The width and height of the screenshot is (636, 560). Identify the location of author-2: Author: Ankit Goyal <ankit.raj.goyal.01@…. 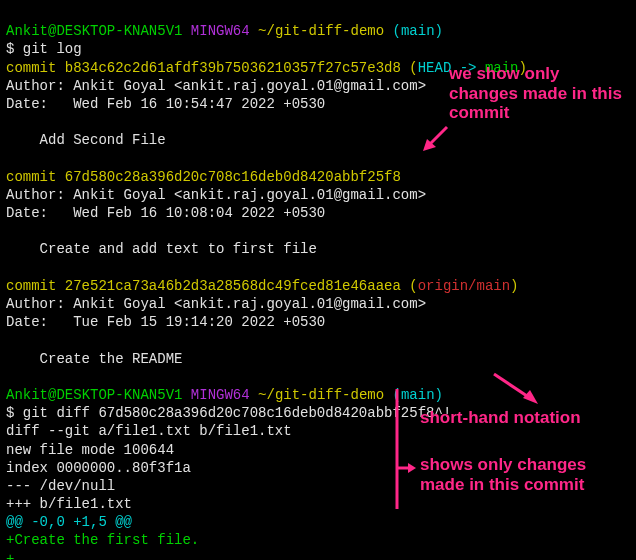
(216, 195).